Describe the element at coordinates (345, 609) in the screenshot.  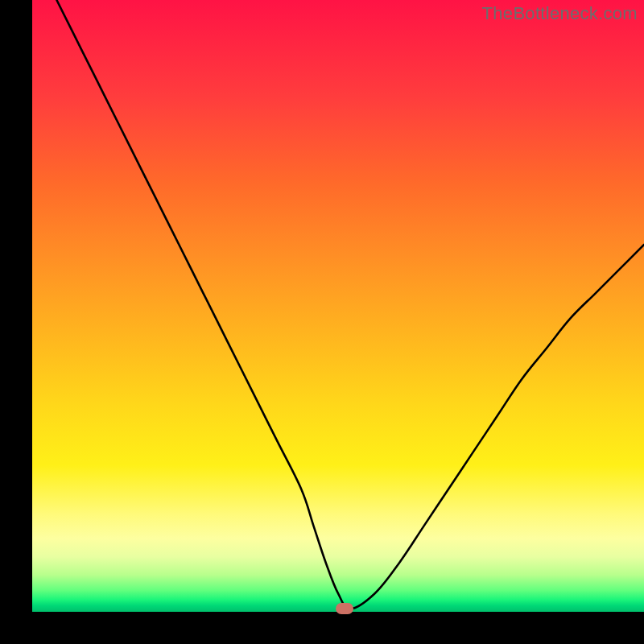
I see `minimum-marker` at that location.